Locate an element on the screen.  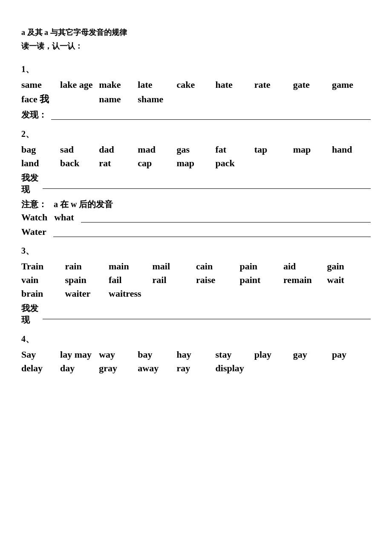
word-cain: cain is located at coordinates (218, 266).